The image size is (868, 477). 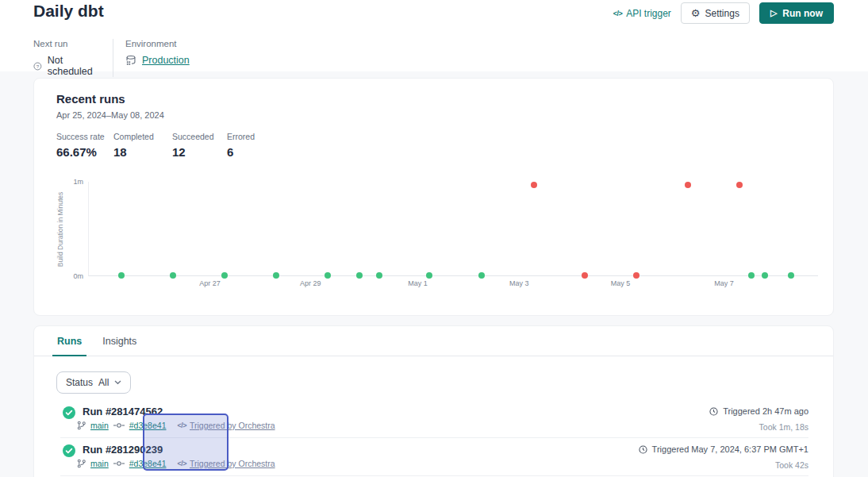 I want to click on gear-icon: ⚙, so click(x=696, y=13).